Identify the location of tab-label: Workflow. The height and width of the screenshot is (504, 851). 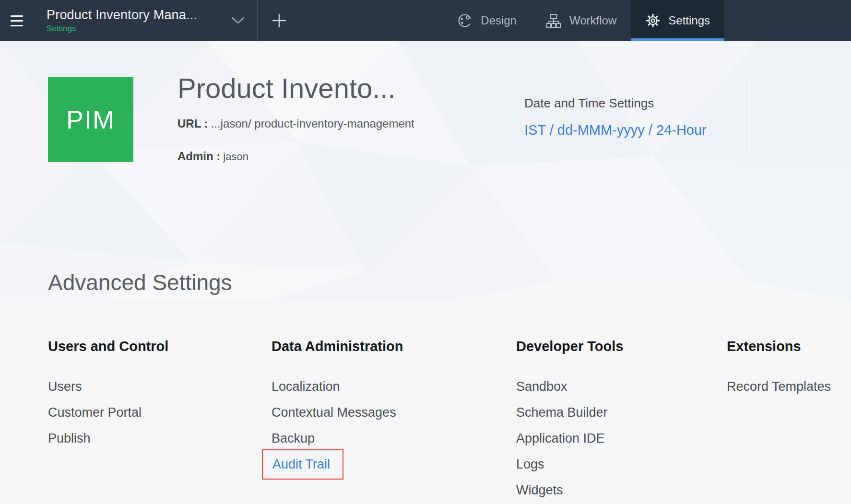
(593, 21).